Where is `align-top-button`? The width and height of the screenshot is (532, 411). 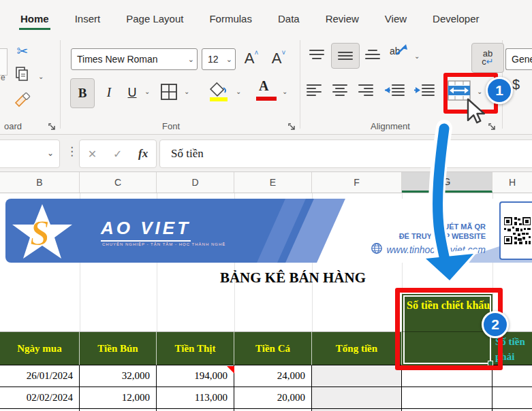 align-top-button is located at coordinates (317, 56).